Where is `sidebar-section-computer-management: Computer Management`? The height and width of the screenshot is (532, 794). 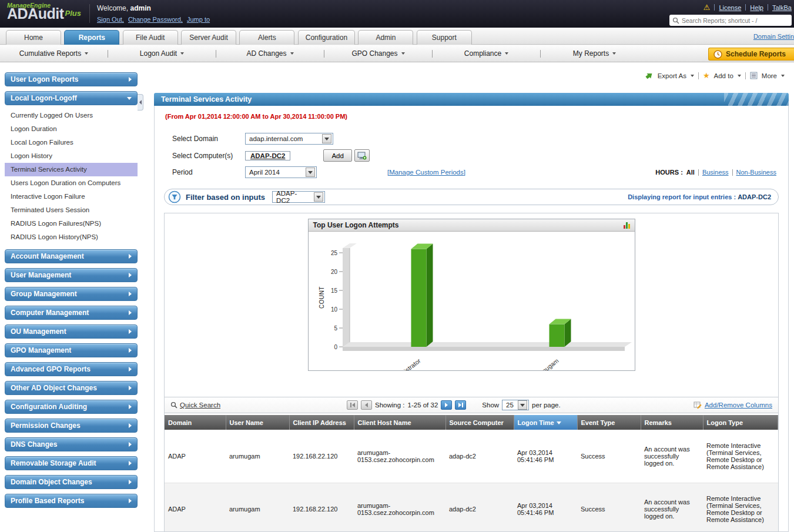 sidebar-section-computer-management: Computer Management is located at coordinates (71, 313).